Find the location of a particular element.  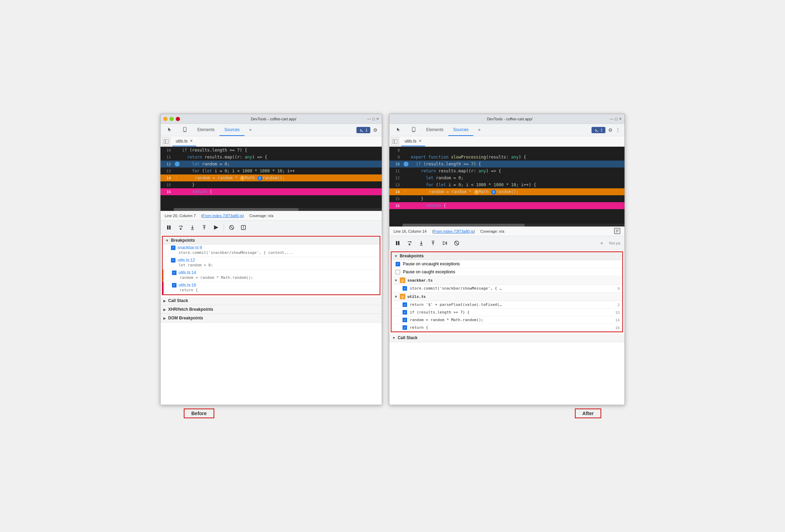

console-badge-left: 1 is located at coordinates (363, 130).